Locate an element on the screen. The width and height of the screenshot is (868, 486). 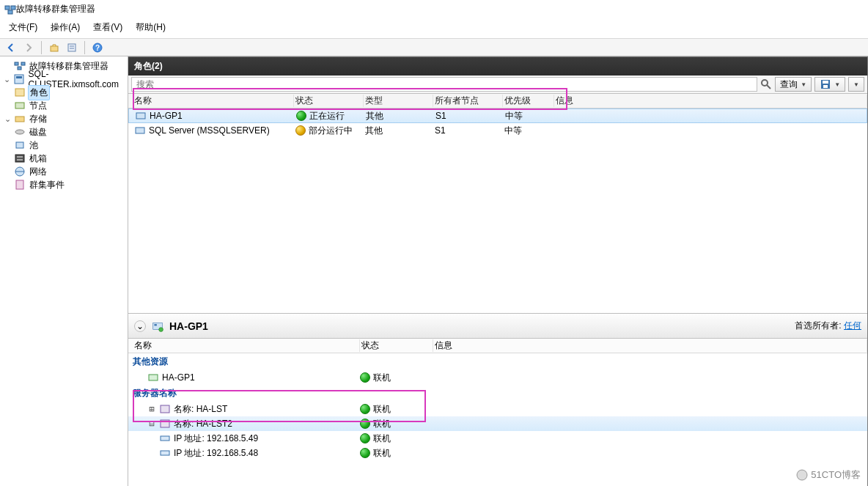
navigation-tree: 故障转移群集管理器 ⌄ SQL-CLUSTER.ixmsoft.com 角色 节… is located at coordinates (65, 271).